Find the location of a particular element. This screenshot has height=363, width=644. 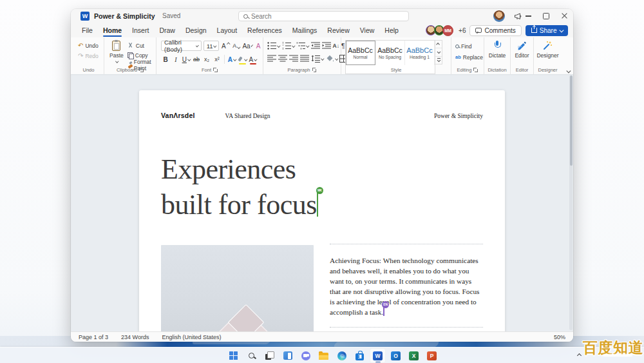

replace-button: ab Replace is located at coordinates (469, 57).